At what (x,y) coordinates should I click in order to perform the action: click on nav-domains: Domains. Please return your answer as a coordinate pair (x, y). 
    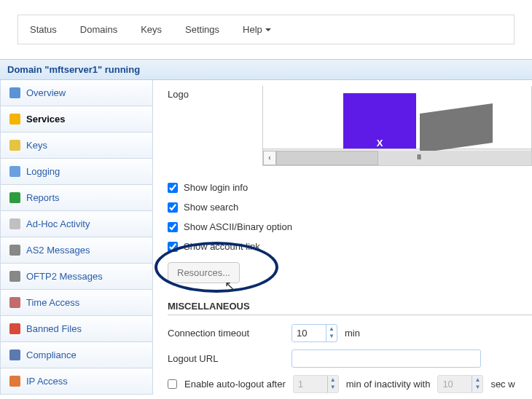
    Looking at the image, I should click on (99, 29).